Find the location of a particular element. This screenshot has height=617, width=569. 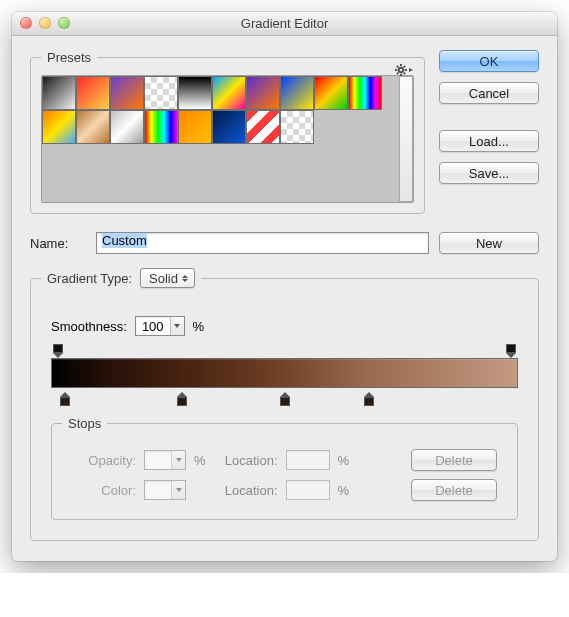

stops-group: Stops Opacity: % Location: % Delete is located at coordinates (284, 468).